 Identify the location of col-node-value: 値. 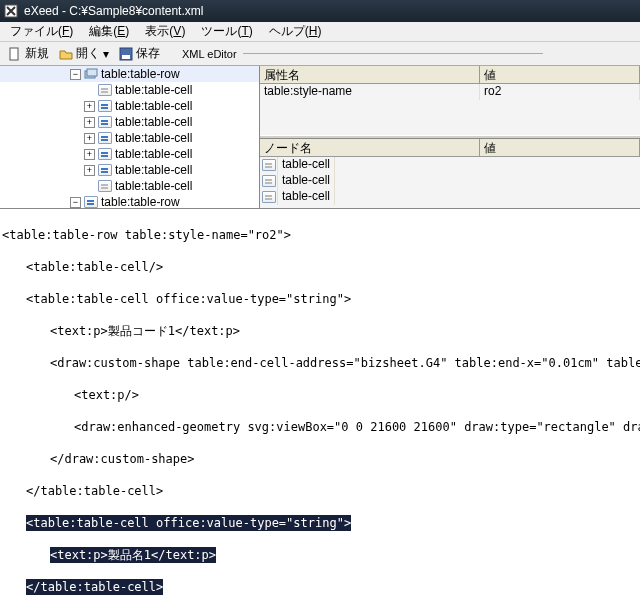
(560, 148).